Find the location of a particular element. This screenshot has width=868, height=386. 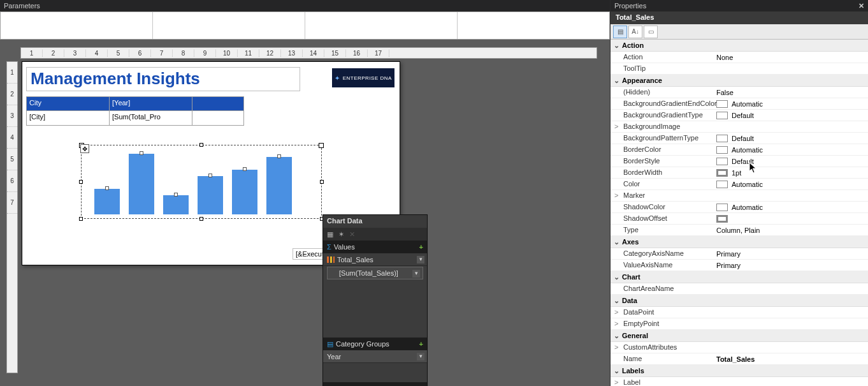

property-row: NameTotal_Sales is located at coordinates (739, 359).